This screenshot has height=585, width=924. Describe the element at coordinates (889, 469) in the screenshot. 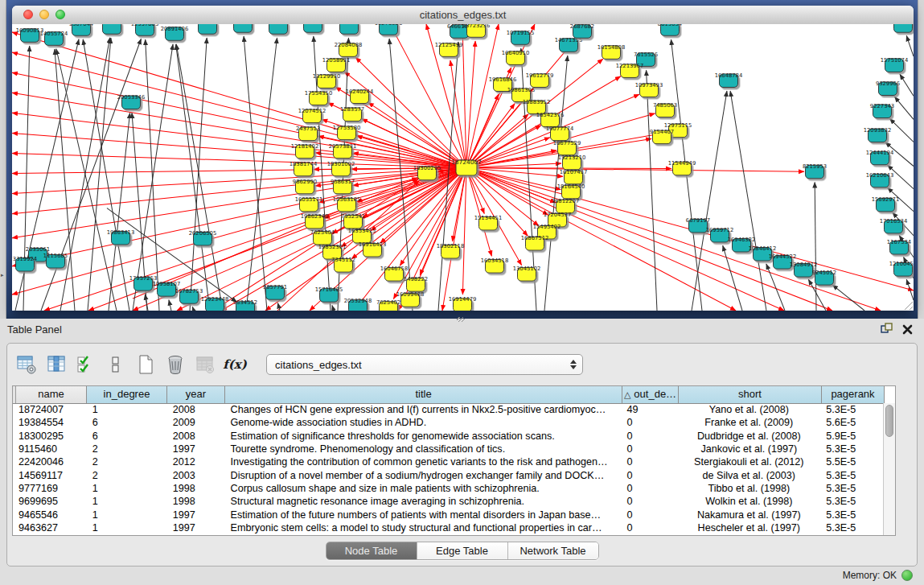

I see `vertical-scrollbar` at that location.